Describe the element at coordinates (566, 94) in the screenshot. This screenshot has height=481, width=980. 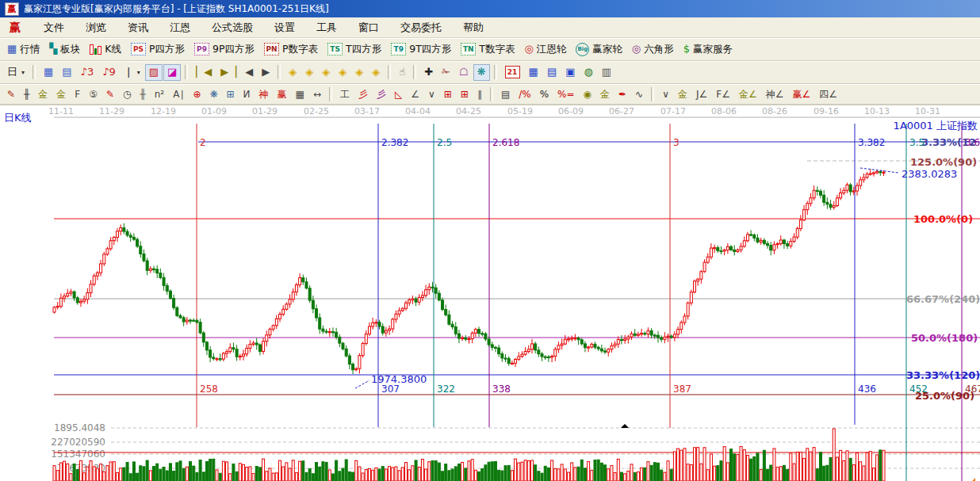
I see `percent-line-tool: %=` at that location.